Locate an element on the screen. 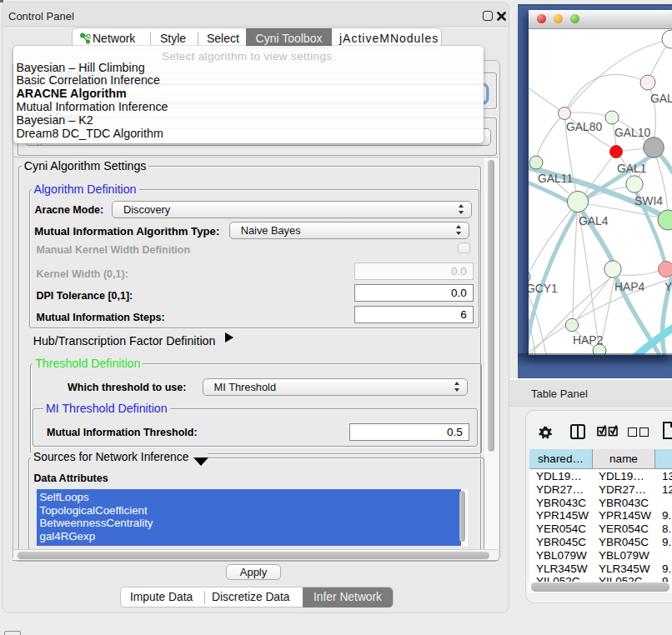 The width and height of the screenshot is (672, 635). svg-text: HAP4 is located at coordinates (630, 287).